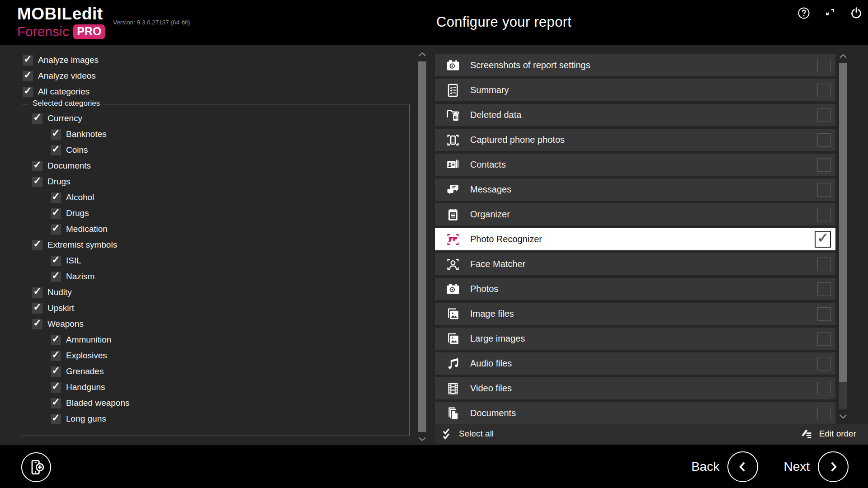 The height and width of the screenshot is (488, 868). What do you see at coordinates (216, 118) in the screenshot?
I see `category-item: ✓ Currency` at bounding box center [216, 118].